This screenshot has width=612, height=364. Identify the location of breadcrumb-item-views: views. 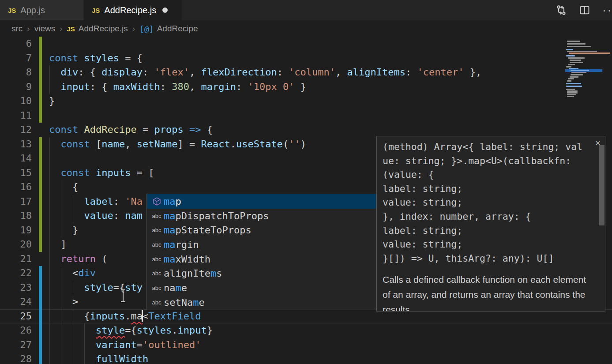
(45, 29).